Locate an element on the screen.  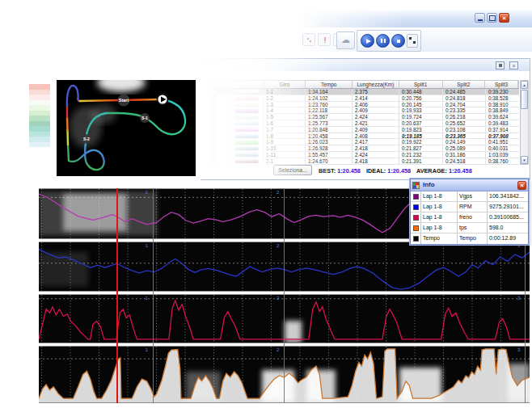
lap-tempo: 1:20.458 is located at coordinates (329, 136).